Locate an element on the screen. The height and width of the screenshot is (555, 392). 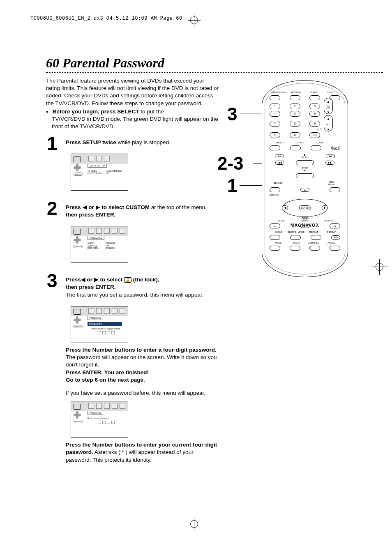
callout-3: 3 is located at coordinates (232, 114).